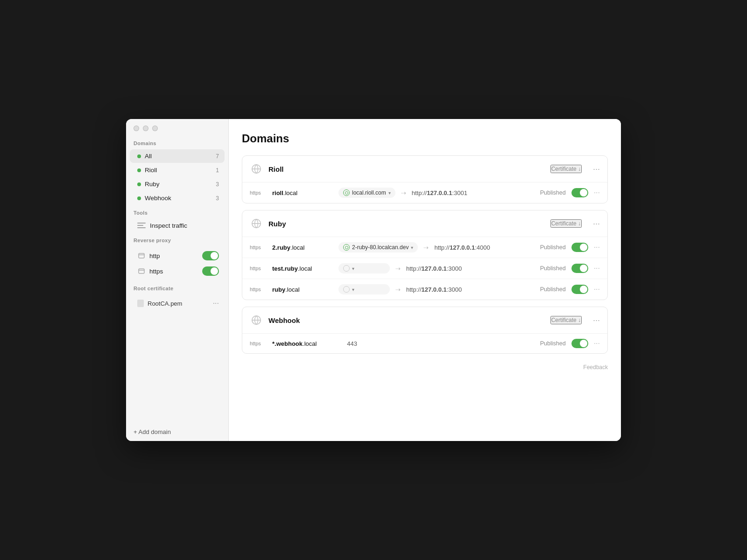  I want to click on domain-hostname: *.webhook.local, so click(303, 343).